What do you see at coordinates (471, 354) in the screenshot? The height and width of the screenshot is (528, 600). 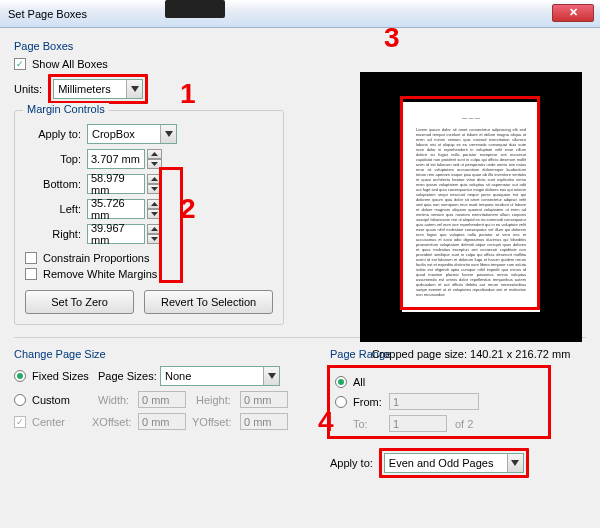 I see `preview-caption: Cropped page size: 140.21 x 216.72 mm` at bounding box center [471, 354].